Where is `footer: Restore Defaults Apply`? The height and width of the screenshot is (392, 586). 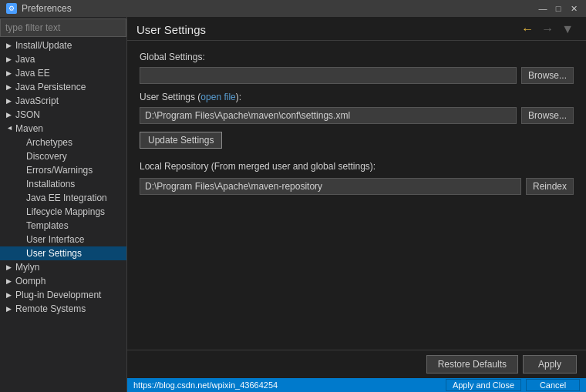 footer: Restore Defaults Apply is located at coordinates (356, 364).